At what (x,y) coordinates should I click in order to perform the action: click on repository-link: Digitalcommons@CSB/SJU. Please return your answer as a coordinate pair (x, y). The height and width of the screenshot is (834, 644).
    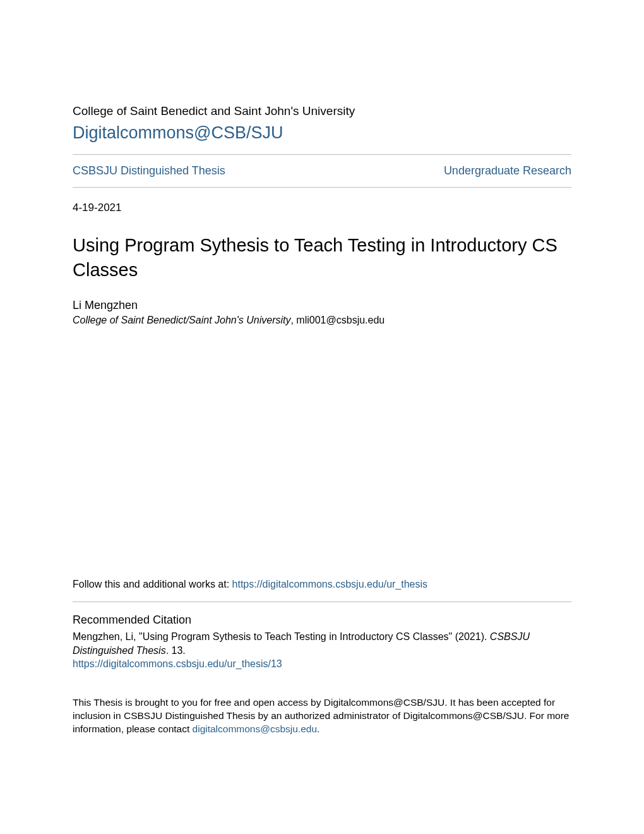
    Looking at the image, I should click on (322, 133).